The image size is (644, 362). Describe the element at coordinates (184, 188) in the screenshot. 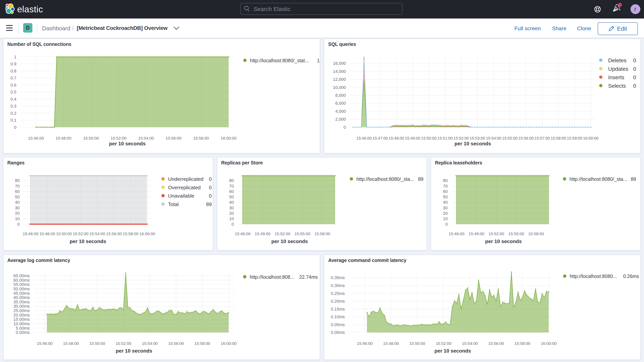

I see `svg-text: Overreplicated` at that location.